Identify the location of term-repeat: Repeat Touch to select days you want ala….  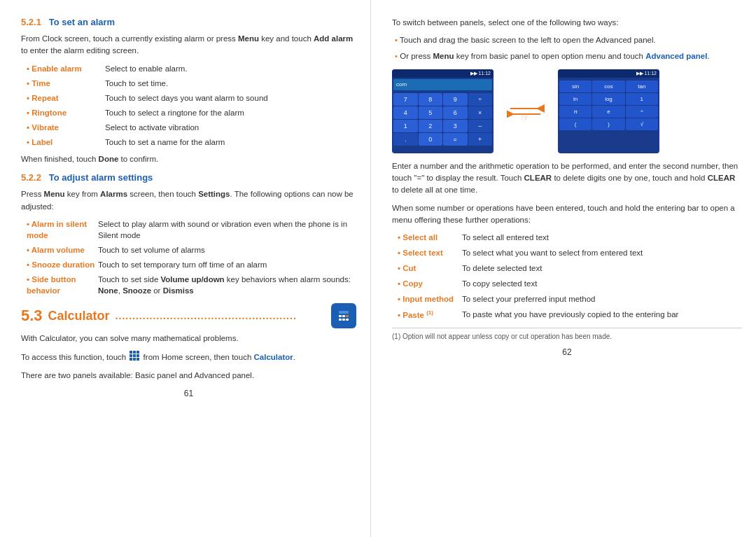
(189, 98).